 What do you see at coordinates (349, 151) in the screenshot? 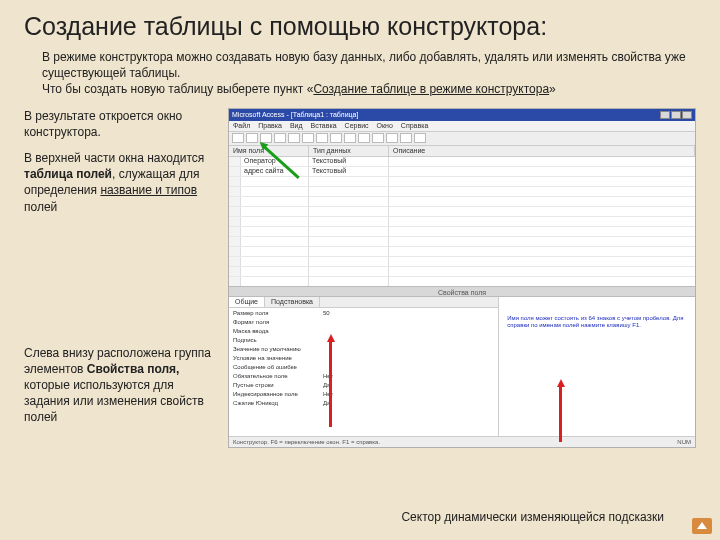
I see `col-type: Тип данных` at bounding box center [349, 151].